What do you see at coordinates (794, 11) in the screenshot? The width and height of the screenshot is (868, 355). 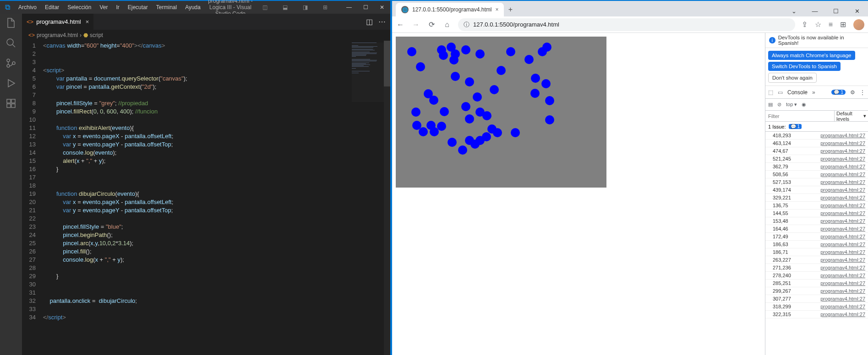 I see `tab-search-icon: ⌄` at bounding box center [794, 11].